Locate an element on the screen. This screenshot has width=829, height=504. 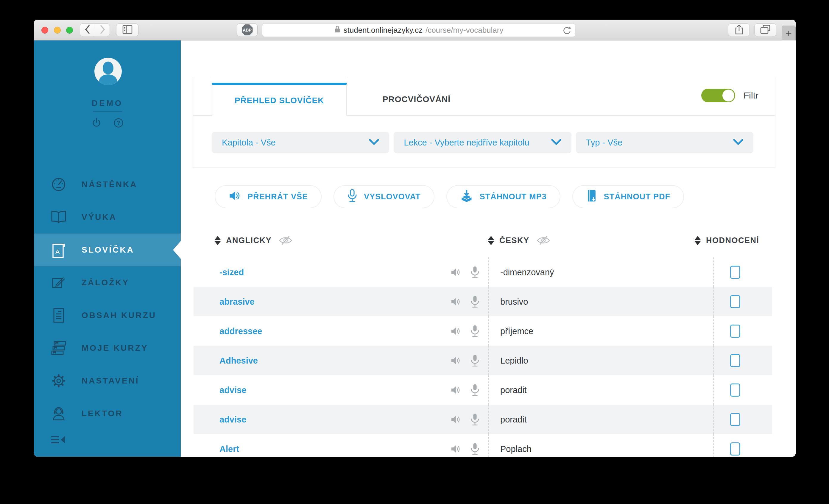
download-icon is located at coordinates (466, 197).